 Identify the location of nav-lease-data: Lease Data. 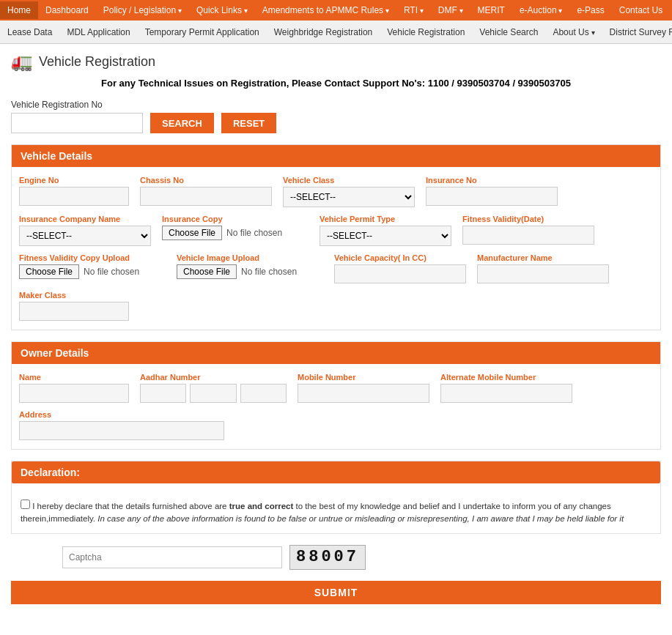
(29, 32).